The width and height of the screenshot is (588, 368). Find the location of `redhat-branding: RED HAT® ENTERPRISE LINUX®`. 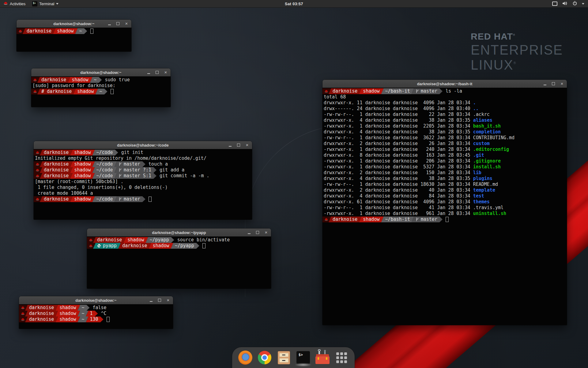

redhat-branding: RED HAT® ENTERPRISE LINUX® is located at coordinates (517, 52).